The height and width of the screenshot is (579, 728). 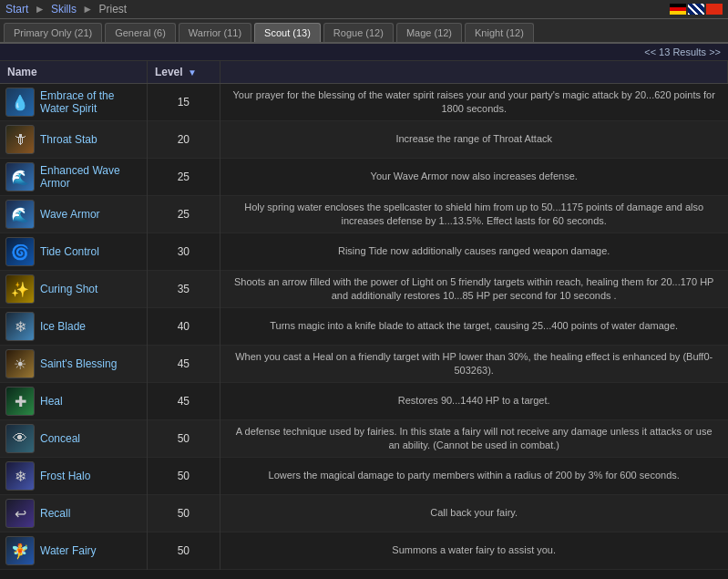 What do you see at coordinates (20, 439) in the screenshot?
I see `skill-icon: 👁` at bounding box center [20, 439].